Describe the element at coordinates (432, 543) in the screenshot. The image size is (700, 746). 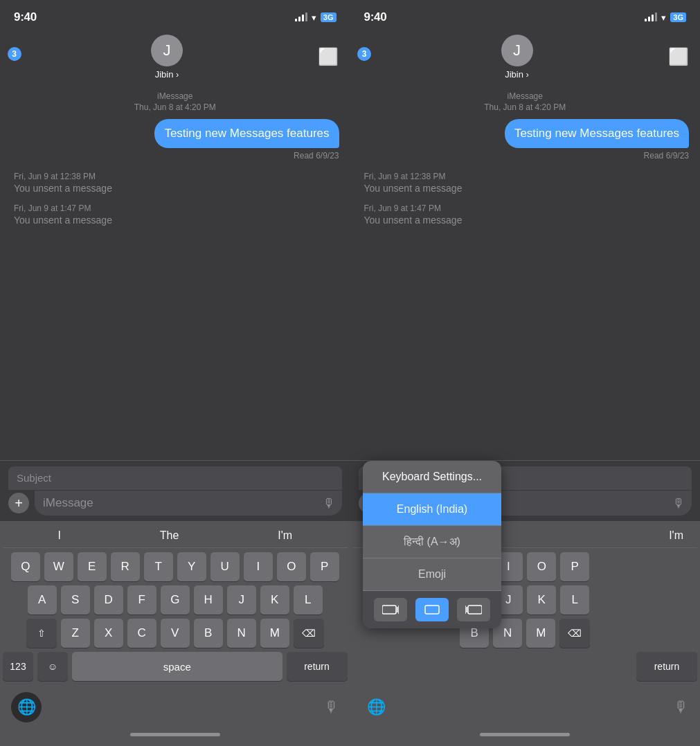
I see `popup-hindi: हिन्दी (A→अ)` at that location.